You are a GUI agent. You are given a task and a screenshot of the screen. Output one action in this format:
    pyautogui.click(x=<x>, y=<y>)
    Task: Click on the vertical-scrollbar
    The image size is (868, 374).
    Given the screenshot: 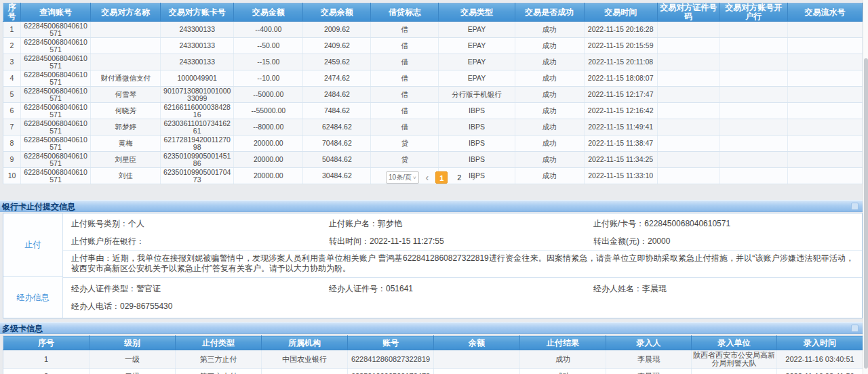 What is the action you would take?
    pyautogui.click(x=865, y=187)
    